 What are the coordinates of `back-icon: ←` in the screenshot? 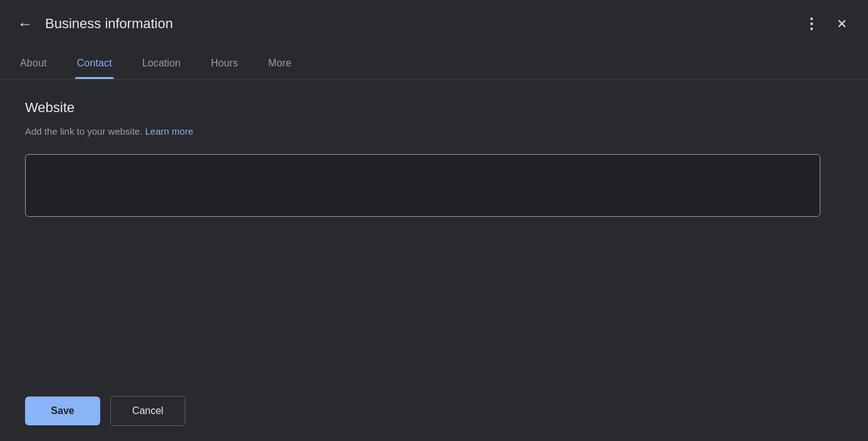 It's located at (25, 24).